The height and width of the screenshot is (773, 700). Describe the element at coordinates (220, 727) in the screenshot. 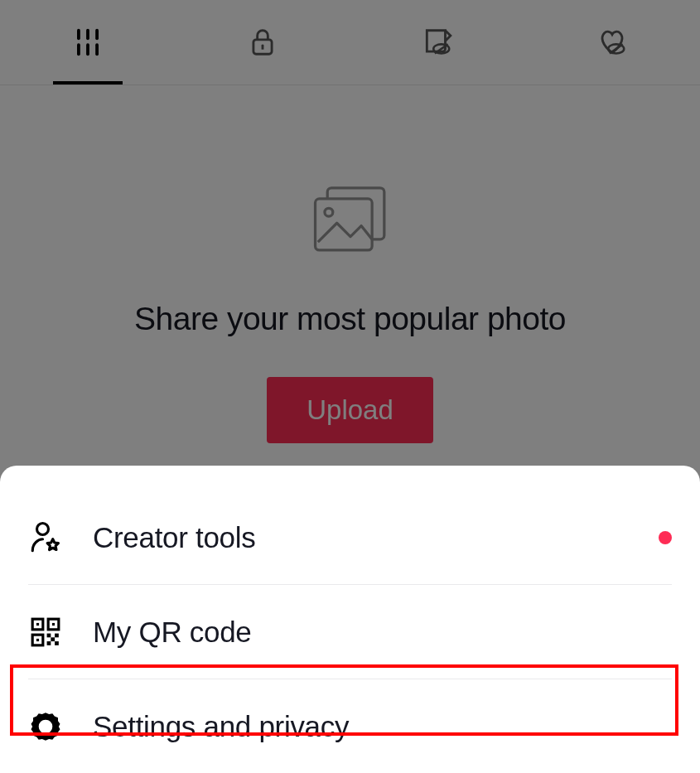

I see `menu-label: Settings and privacy` at that location.